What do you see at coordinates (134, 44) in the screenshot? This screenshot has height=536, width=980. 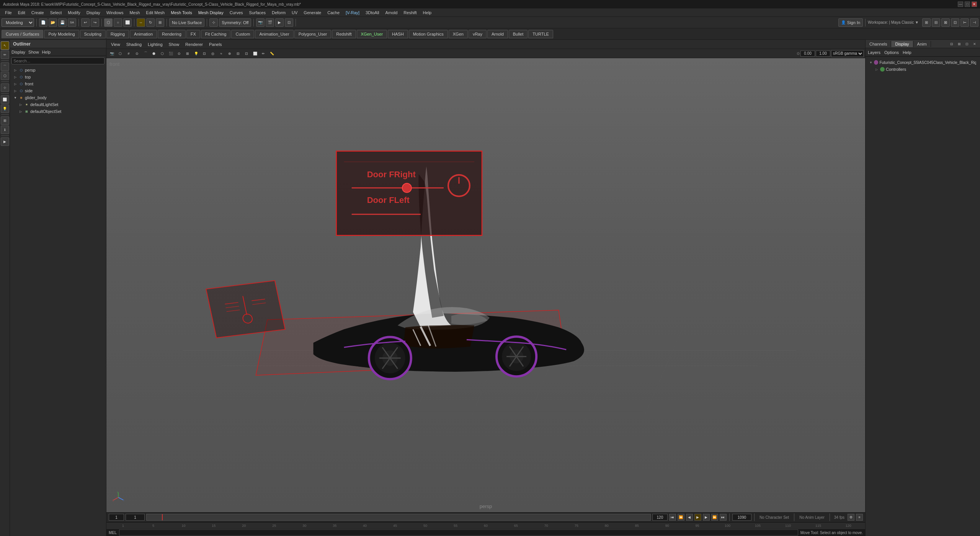 I see `vp-menu-shading: Shading` at bounding box center [134, 44].